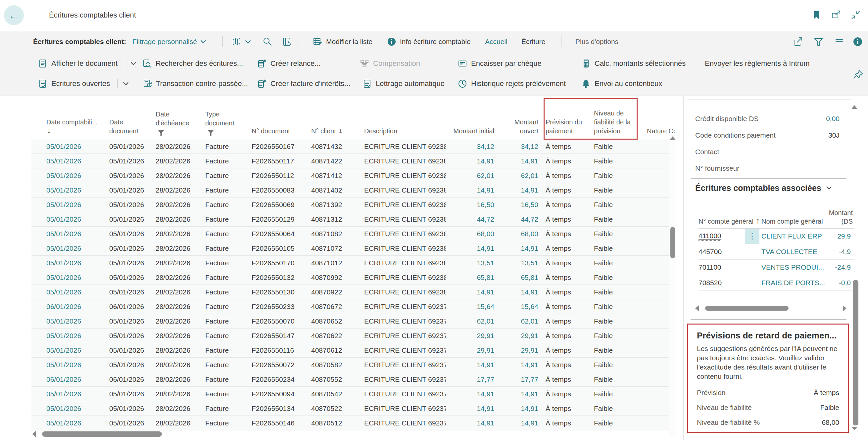 This screenshot has height=440, width=868. Describe the element at coordinates (730, 223) in the screenshot. I see `assoc-col-account: N° compte général ↑` at that location.